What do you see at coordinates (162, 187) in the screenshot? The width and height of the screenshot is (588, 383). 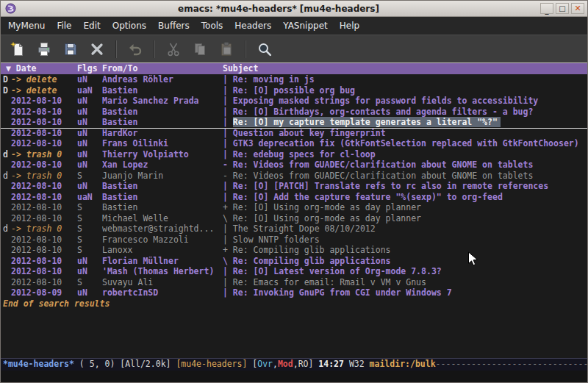 I see `message-from: Bastien` at bounding box center [162, 187].